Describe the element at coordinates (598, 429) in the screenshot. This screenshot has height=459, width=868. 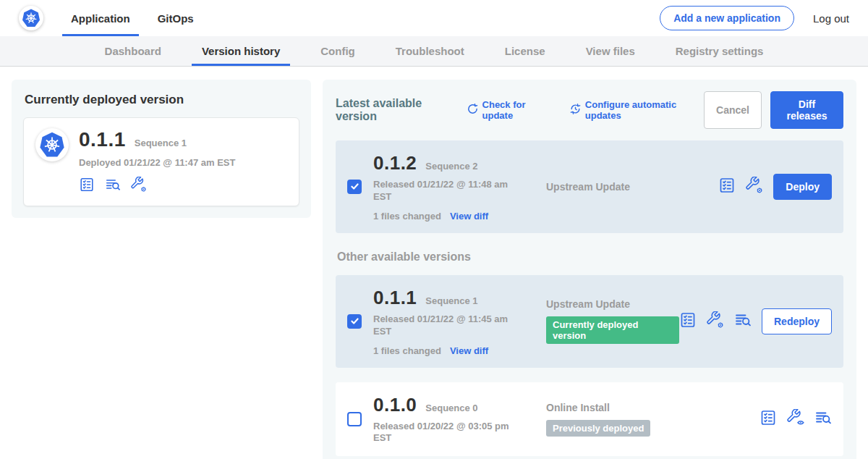
I see `previously-deployed-badge: Previously deployed` at that location.